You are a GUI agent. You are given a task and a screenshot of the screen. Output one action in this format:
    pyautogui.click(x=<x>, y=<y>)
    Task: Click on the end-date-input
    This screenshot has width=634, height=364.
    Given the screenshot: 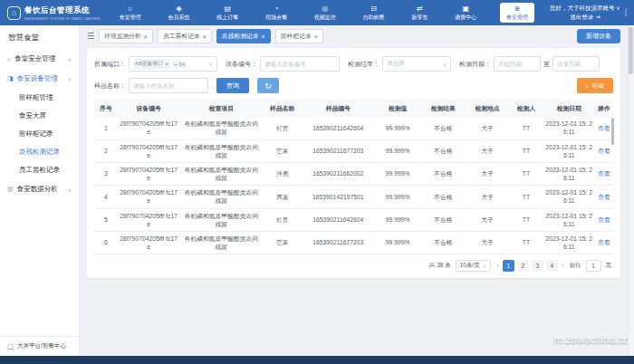 What is the action you would take?
    pyautogui.click(x=576, y=63)
    